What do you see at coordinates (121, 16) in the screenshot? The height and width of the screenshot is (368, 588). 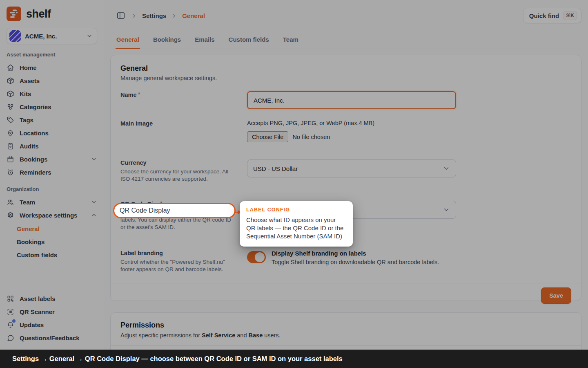 I see `sidebar-toggle-button` at bounding box center [121, 16].